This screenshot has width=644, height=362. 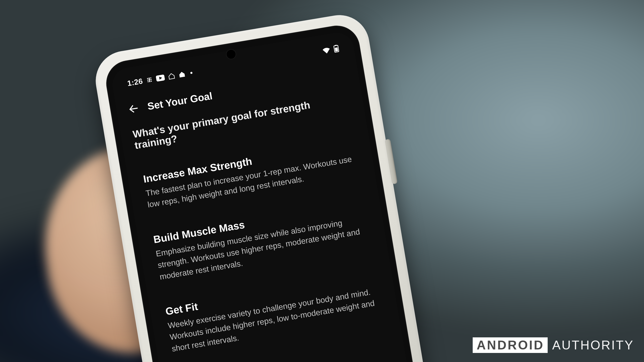 What do you see at coordinates (331, 50) in the screenshot?
I see `status-bar-right` at bounding box center [331, 50].